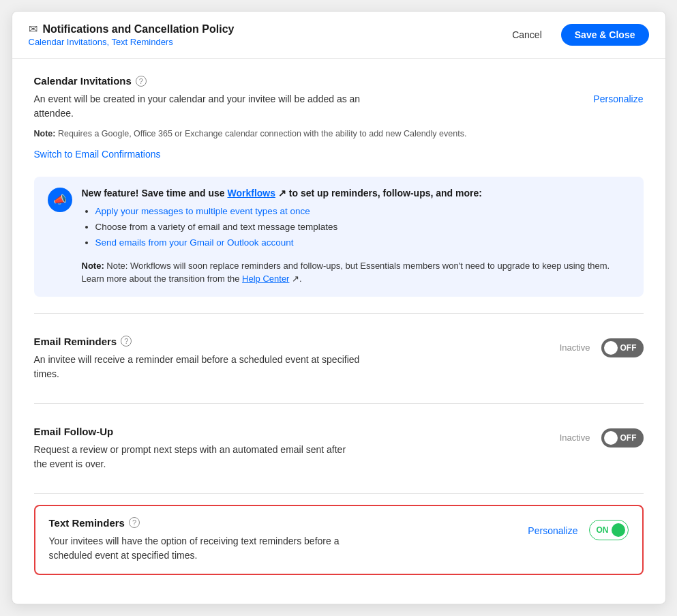 The image size is (677, 616). Describe the element at coordinates (603, 530) in the screenshot. I see `toggle-on-label: ON` at that location.